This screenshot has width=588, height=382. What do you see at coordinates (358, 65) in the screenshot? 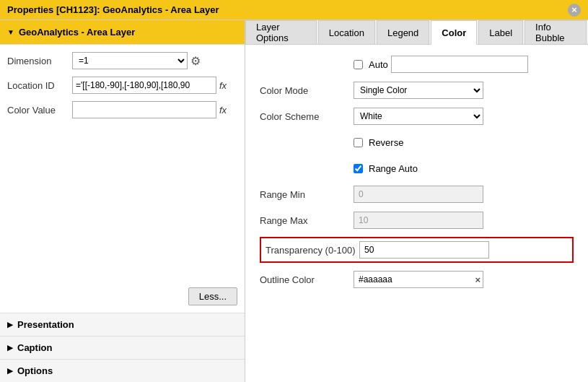
I see `auto-checkbox` at bounding box center [358, 65].